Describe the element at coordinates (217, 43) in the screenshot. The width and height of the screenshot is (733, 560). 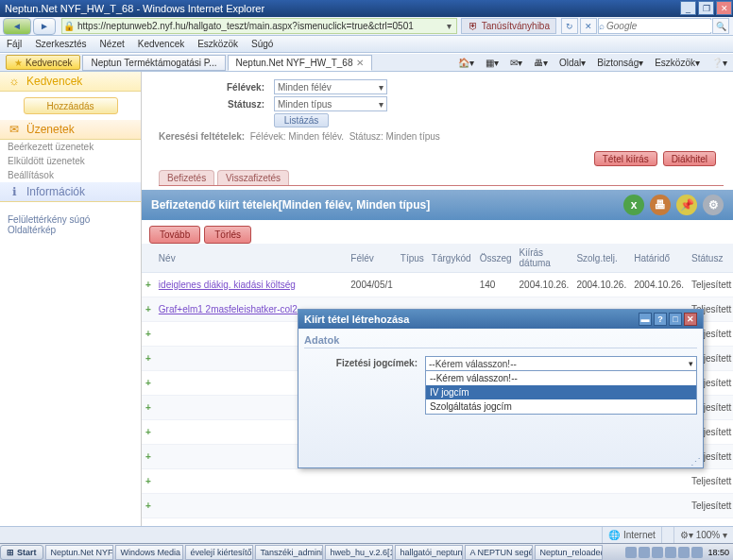
I see `menu-tools: Eszközök` at that location.